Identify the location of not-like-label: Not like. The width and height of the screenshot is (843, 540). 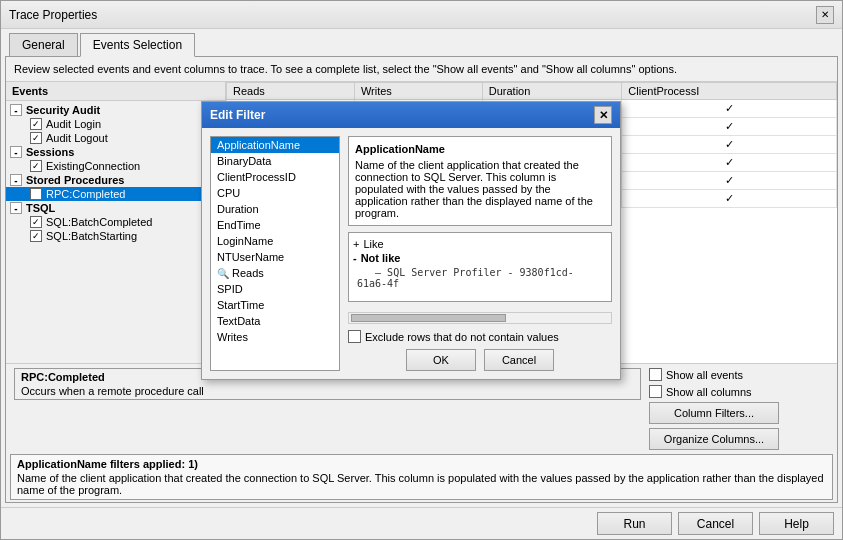
(381, 258).